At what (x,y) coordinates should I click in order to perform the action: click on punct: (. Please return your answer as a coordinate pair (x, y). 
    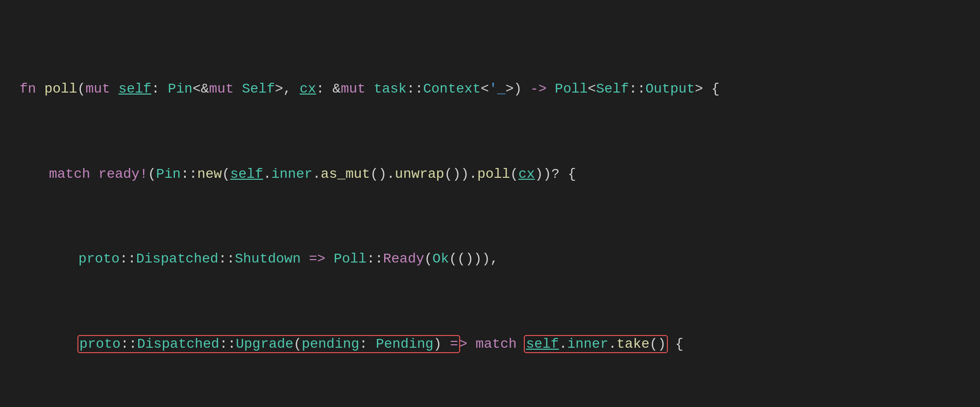
    Looking at the image, I should click on (81, 89).